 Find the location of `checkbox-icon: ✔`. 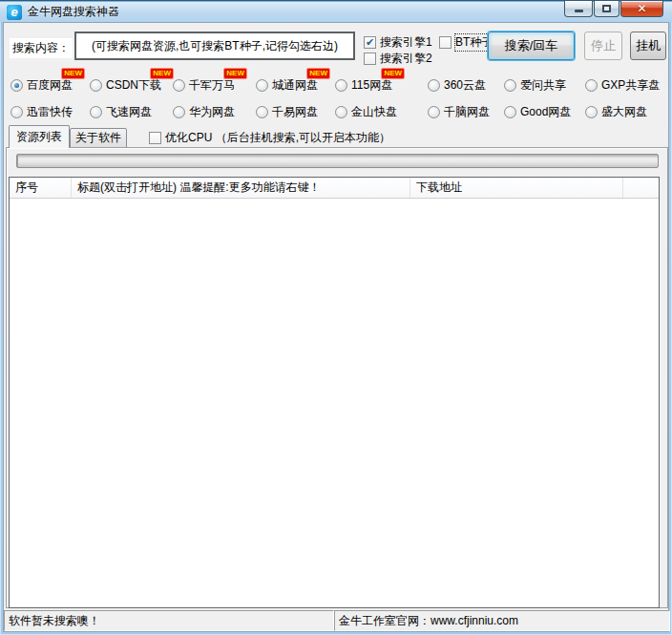

checkbox-icon: ✔ is located at coordinates (370, 42).